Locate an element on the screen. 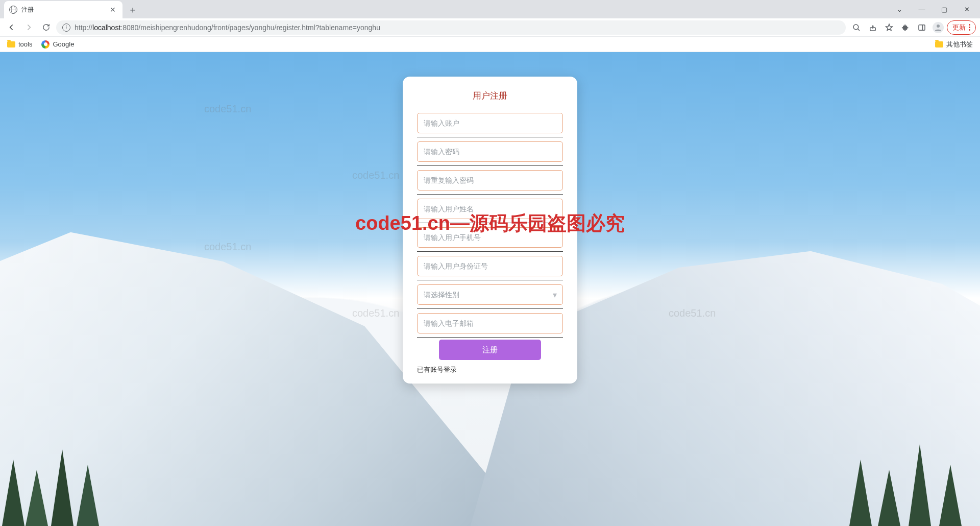 The image size is (980, 526). back-button is located at coordinates (11, 28).